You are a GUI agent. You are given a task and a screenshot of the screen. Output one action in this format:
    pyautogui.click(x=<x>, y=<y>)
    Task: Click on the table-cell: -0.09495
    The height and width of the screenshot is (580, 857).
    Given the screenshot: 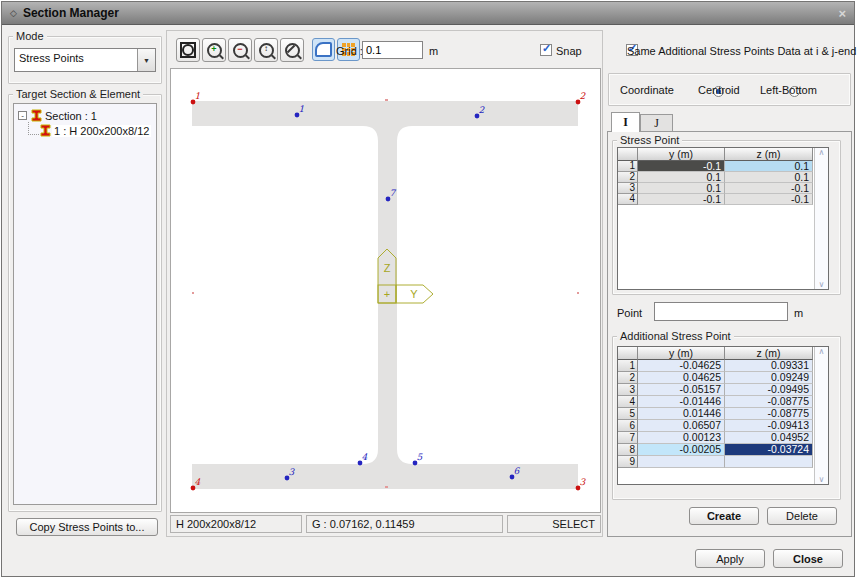 What is the action you would take?
    pyautogui.click(x=769, y=390)
    